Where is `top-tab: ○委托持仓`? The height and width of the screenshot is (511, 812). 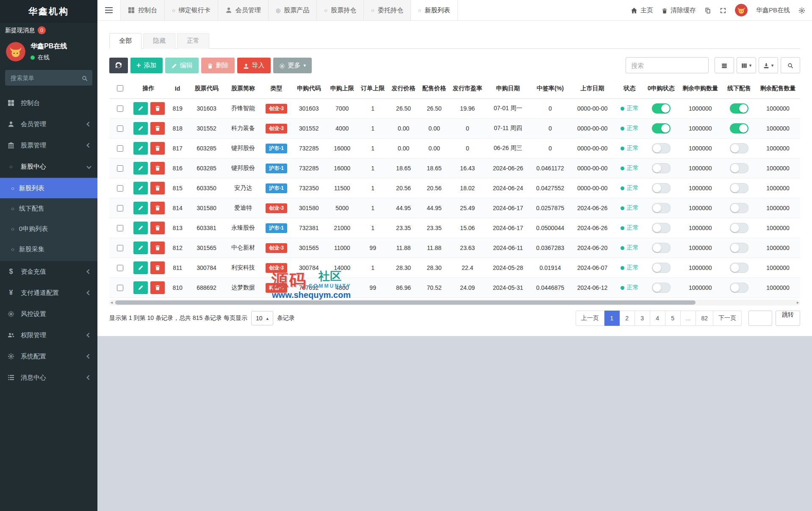 top-tab: ○委托持仓 is located at coordinates (387, 10).